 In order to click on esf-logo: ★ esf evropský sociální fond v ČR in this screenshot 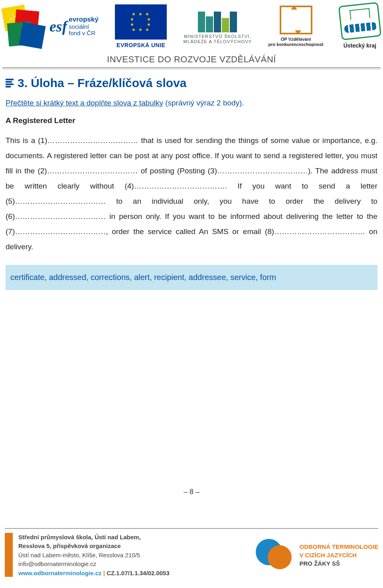, I will do `click(51, 26)`.